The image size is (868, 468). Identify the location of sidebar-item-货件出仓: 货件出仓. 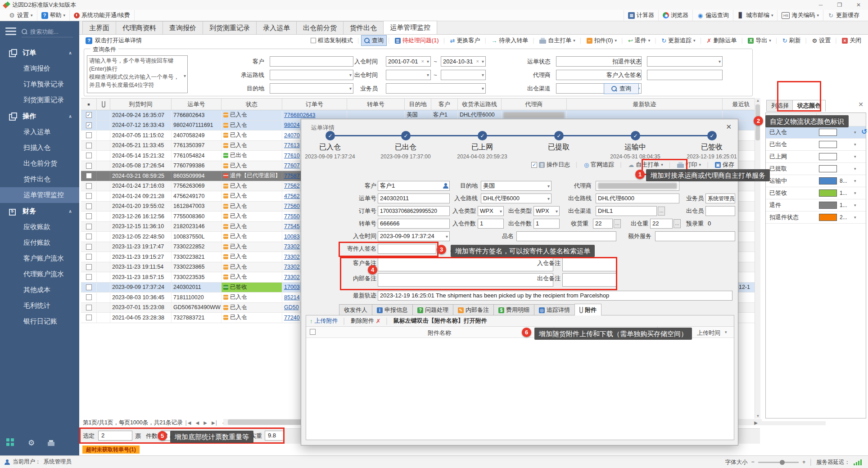
(40, 179).